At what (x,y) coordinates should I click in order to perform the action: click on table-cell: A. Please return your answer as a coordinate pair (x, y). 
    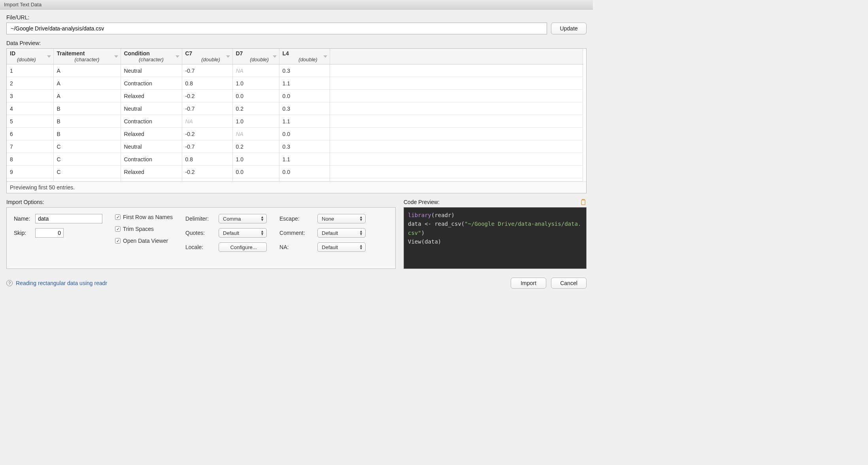
    Looking at the image, I should click on (87, 96).